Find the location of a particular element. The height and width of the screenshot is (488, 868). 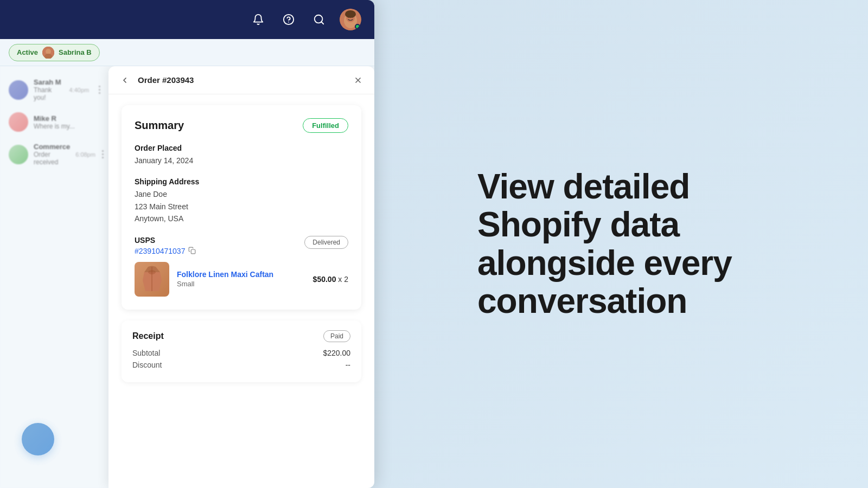

bell-icon is located at coordinates (258, 20).